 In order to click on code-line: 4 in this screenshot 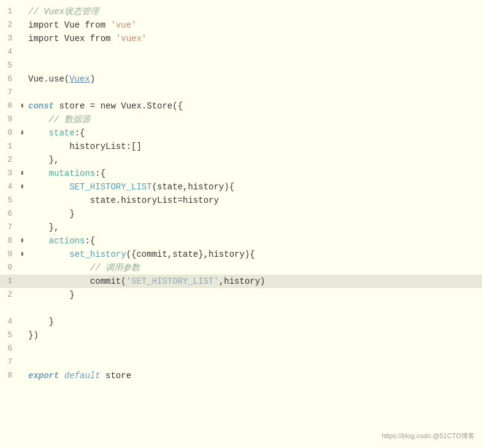, I will do `click(241, 52)`.